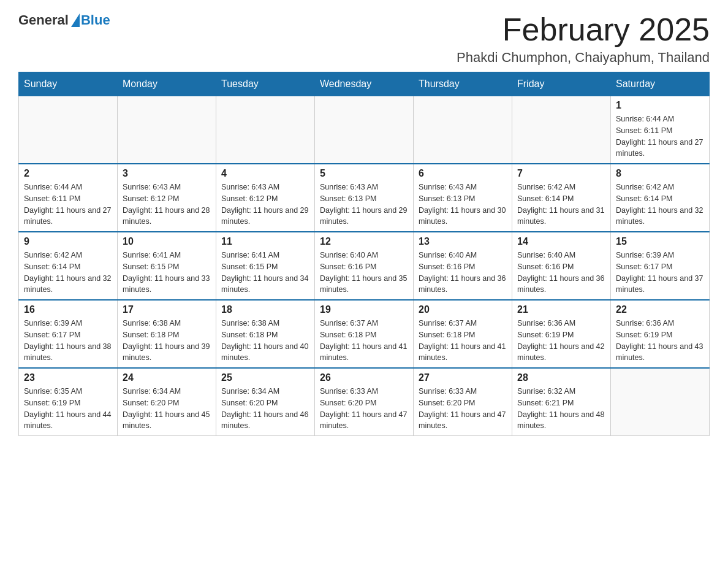 The image size is (728, 563). I want to click on header-tuesday: Tuesday, so click(266, 85).